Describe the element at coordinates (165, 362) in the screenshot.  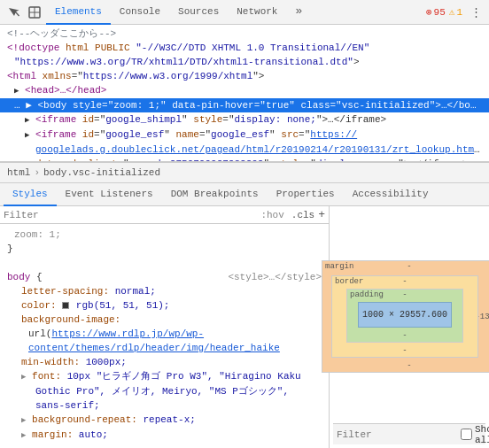
I see `css-prop-min-width: min-width: 1000px;` at that location.